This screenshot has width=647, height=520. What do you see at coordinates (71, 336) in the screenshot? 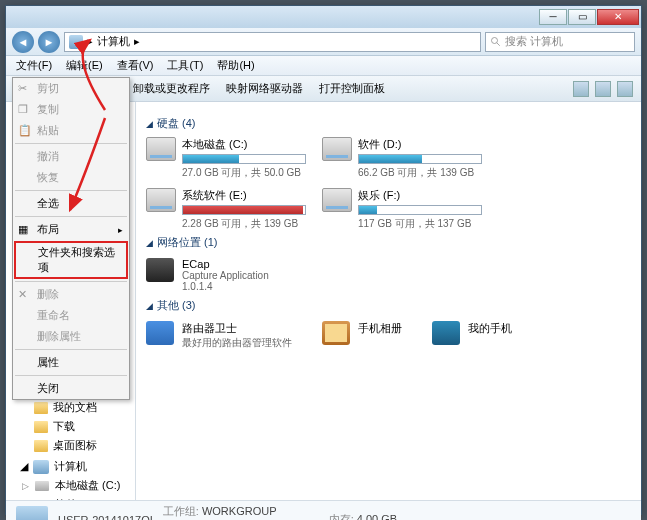
I see `menu-remove-props: 删除属性` at bounding box center [71, 336].